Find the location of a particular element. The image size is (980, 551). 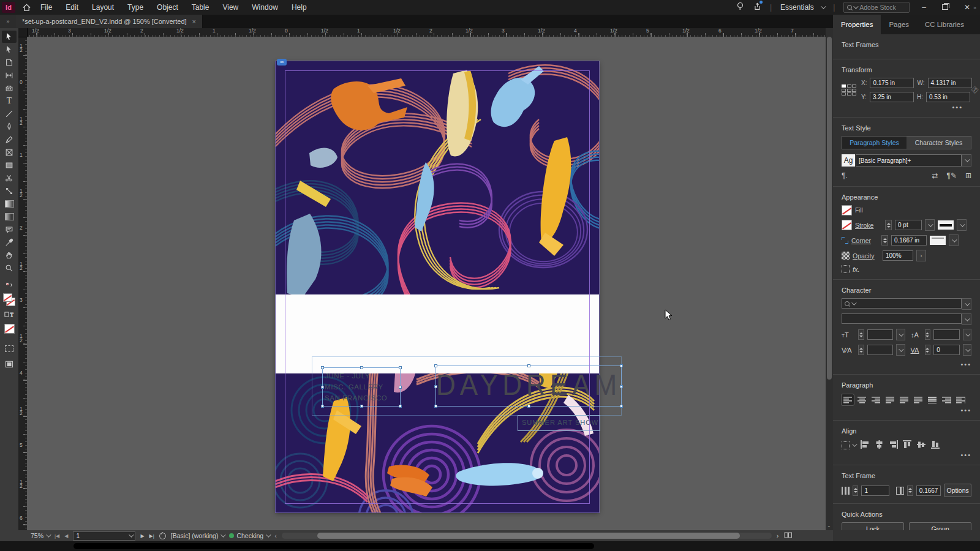

gradient-swatch-tool is located at coordinates (9, 204).